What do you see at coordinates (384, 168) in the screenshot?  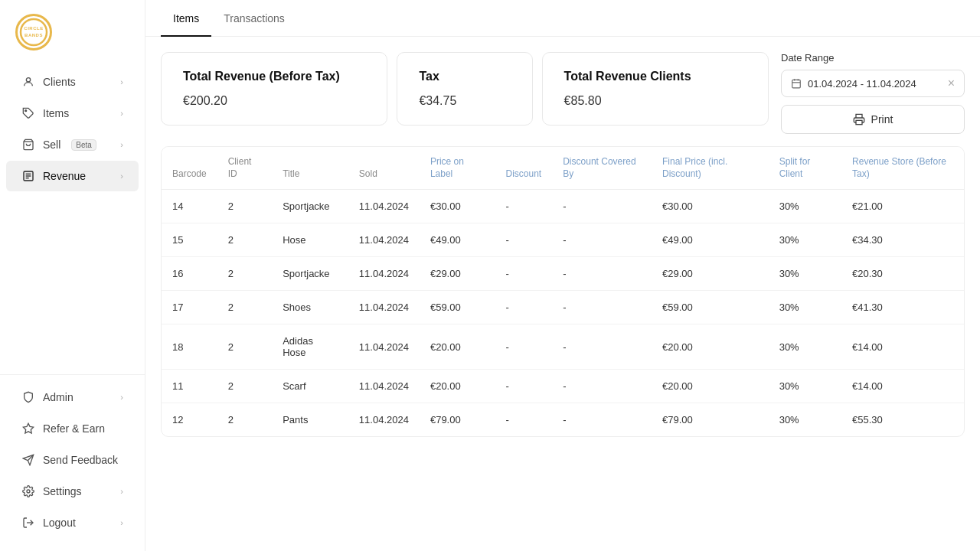 I see `col-sold: Sold` at bounding box center [384, 168].